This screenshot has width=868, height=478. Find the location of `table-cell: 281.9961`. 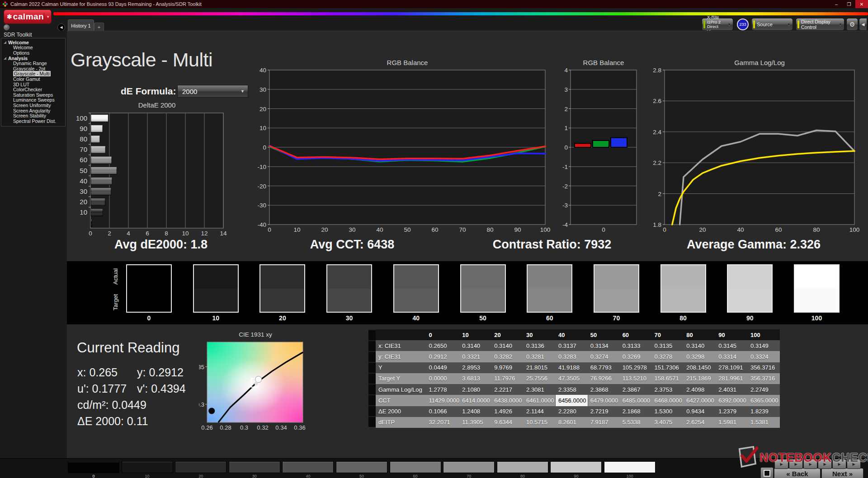

table-cell: 281.9961 is located at coordinates (731, 379).